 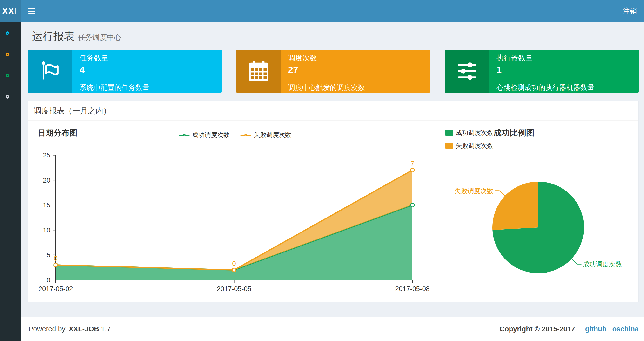 What do you see at coordinates (32, 11) in the screenshot?
I see `sidebar-toggle-button` at bounding box center [32, 11].